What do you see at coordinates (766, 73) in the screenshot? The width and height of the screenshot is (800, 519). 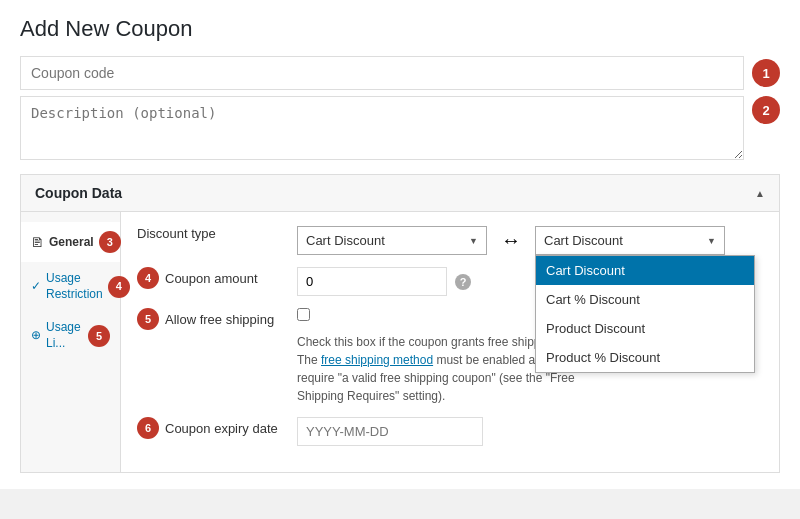 I see `coupon-code-badge: 1` at bounding box center [766, 73].